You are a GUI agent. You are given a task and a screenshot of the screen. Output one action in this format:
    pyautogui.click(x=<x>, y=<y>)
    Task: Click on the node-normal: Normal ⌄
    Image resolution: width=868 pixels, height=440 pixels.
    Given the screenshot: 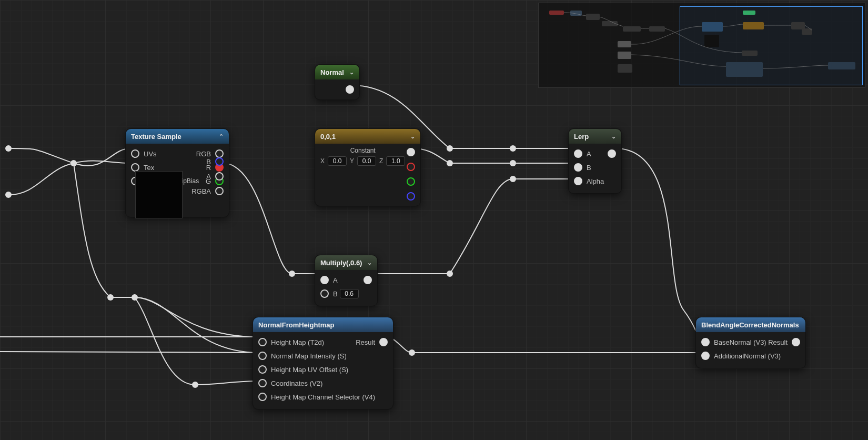 What is the action you would take?
    pyautogui.click(x=337, y=82)
    